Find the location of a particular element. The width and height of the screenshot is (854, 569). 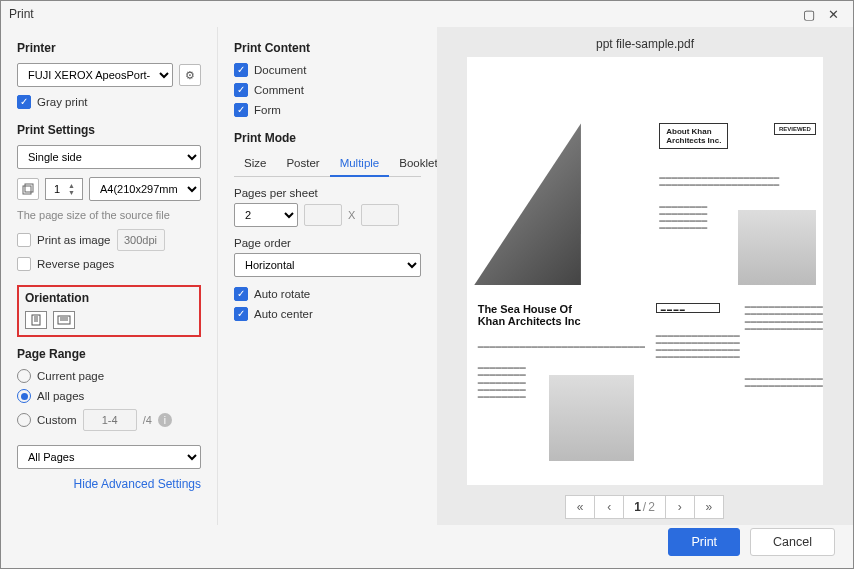

paper-size-select: A4(210x297mm) 21. is located at coordinates (145, 189).